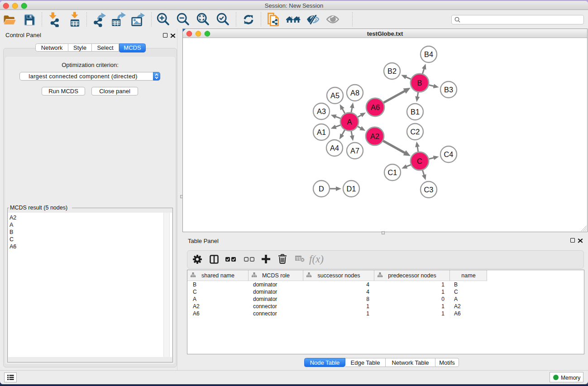  Describe the element at coordinates (420, 83) in the screenshot. I see `svg-text: B` at that location.